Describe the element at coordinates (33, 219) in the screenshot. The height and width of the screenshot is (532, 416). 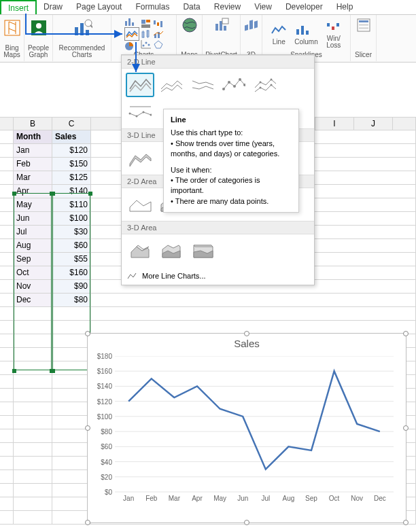
I see `cell-month: Jun` at that location.